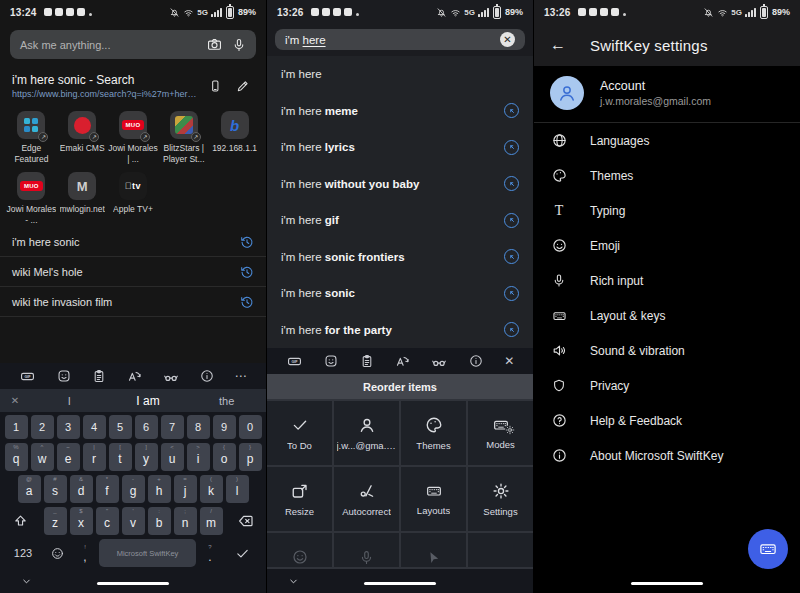 Image resolution: width=800 pixels, height=593 pixels. I want to click on letter-key: +h, so click(160, 489).